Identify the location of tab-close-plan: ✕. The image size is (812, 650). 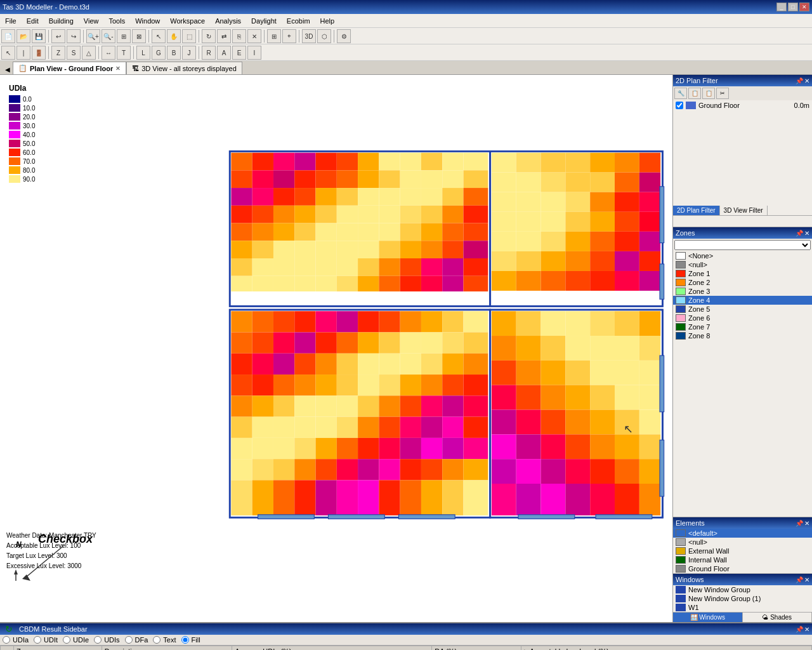
(118, 69).